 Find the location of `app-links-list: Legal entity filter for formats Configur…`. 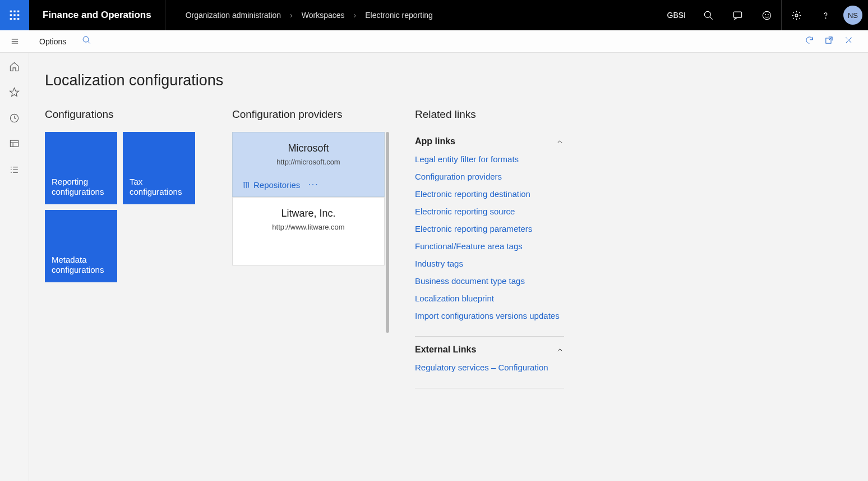

app-links-list: Legal entity filter for formats Configur… is located at coordinates (493, 241).